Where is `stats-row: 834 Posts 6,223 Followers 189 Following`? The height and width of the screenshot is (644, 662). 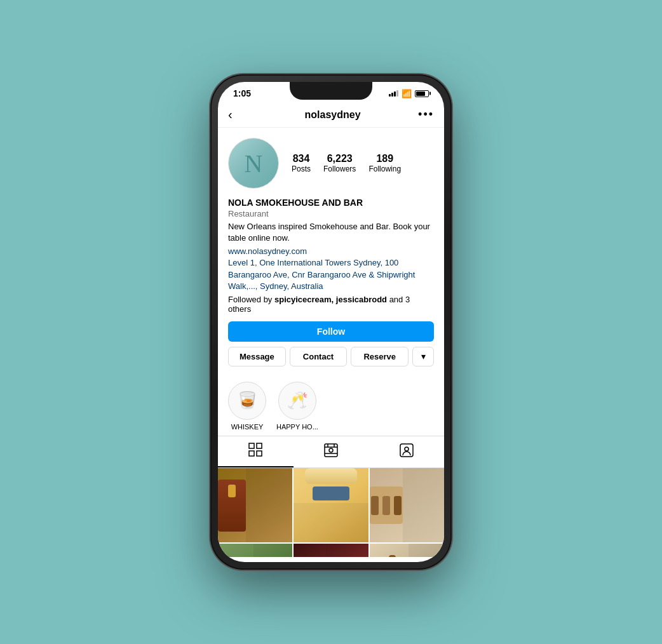
stats-row: 834 Posts 6,223 Followers 189 Following is located at coordinates (363, 163).